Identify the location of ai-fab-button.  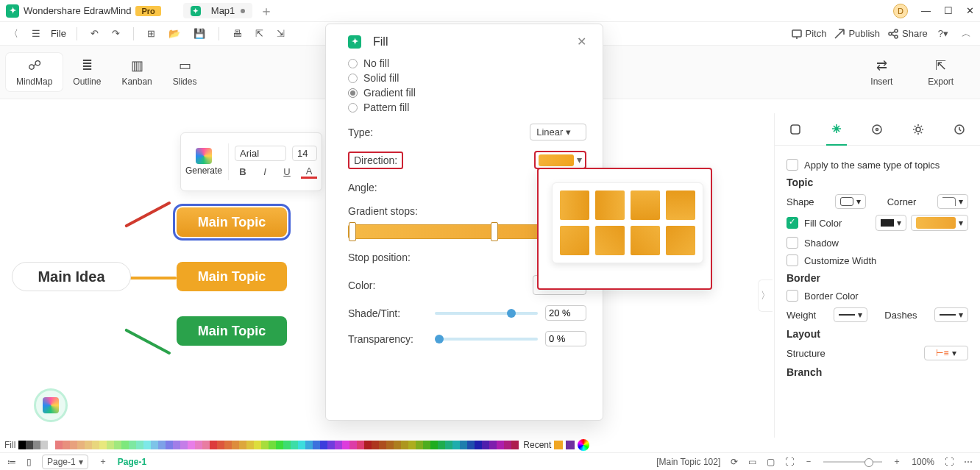
(51, 405).